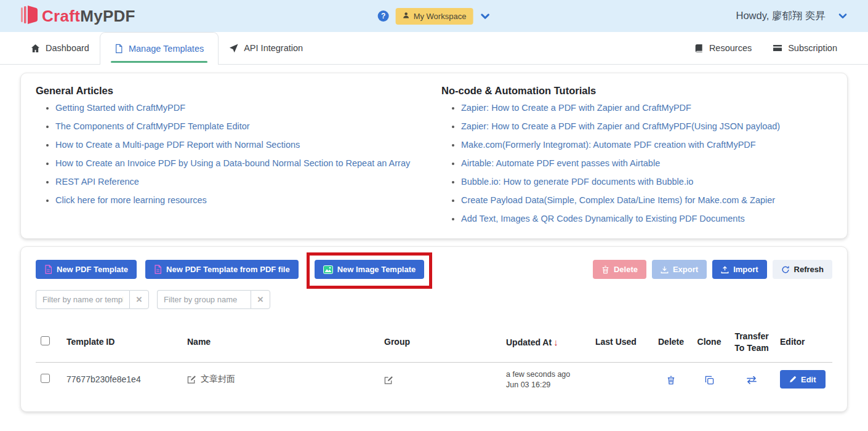  What do you see at coordinates (665, 270) in the screenshot?
I see `download-icon` at bounding box center [665, 270].